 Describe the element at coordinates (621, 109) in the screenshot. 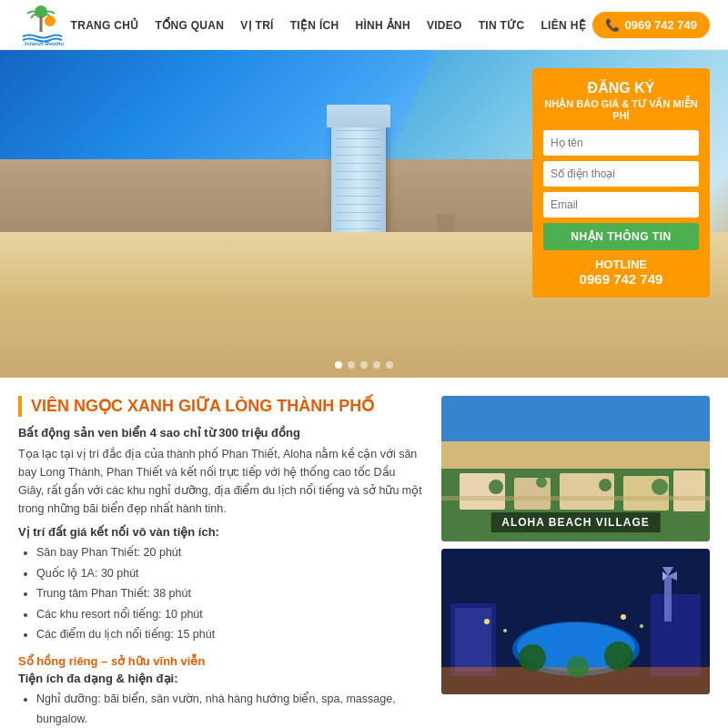

I see `form-subtitle: NHẬN BÁO GIÁ & TƯ VẤN MIỄN PHÍ` at that location.